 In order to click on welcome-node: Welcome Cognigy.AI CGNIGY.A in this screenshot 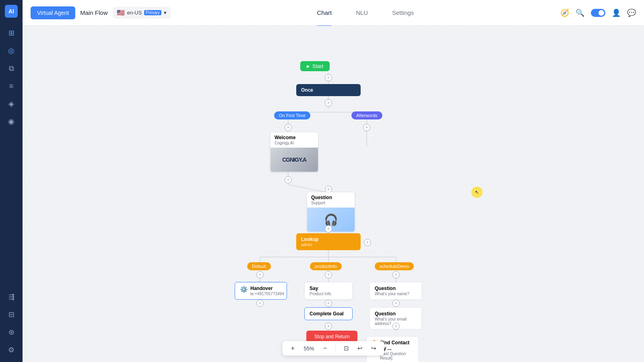, I will do `click(294, 152)`.